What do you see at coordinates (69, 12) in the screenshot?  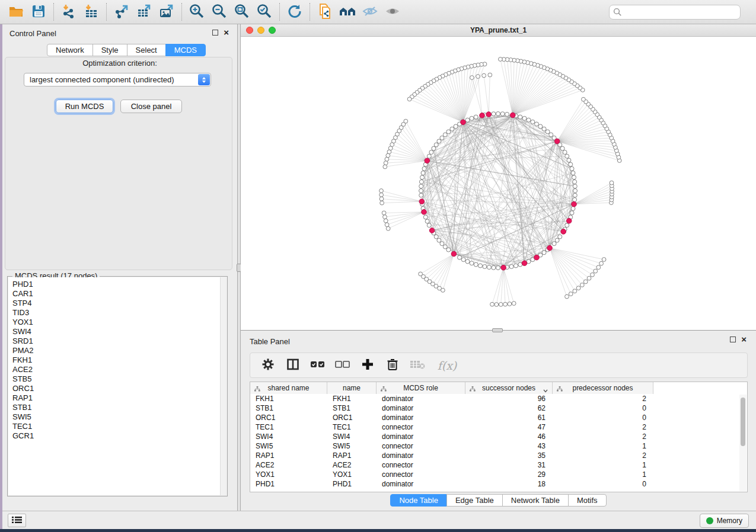 I see `import-network-button` at bounding box center [69, 12].